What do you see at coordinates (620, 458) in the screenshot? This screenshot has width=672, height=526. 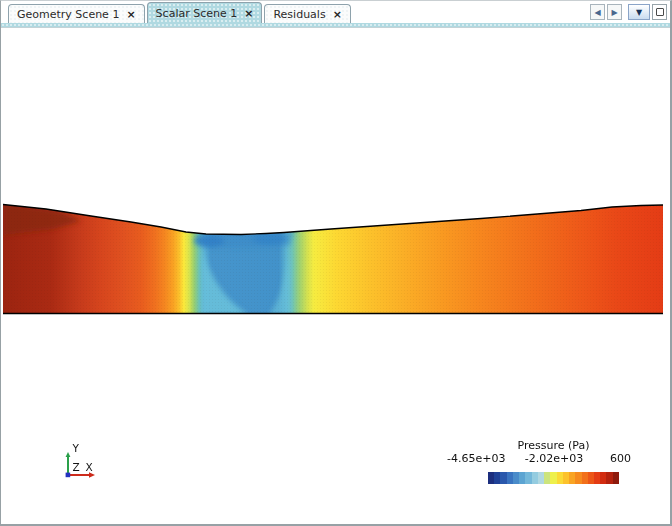 I see `legend-max-label: 600` at bounding box center [620, 458].